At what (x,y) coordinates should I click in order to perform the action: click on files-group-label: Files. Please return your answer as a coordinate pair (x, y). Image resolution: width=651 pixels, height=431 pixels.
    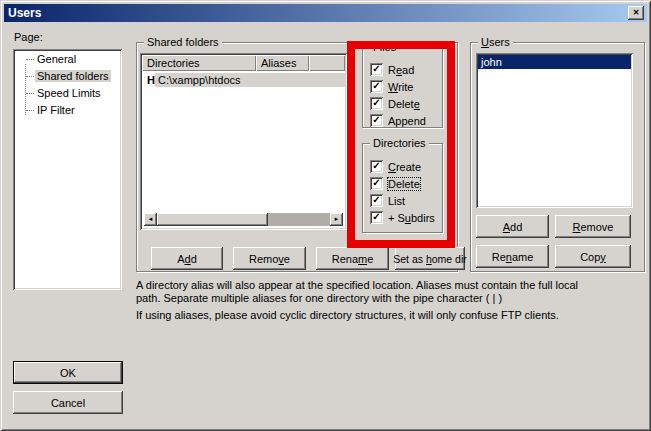
    Looking at the image, I should click on (384, 47).